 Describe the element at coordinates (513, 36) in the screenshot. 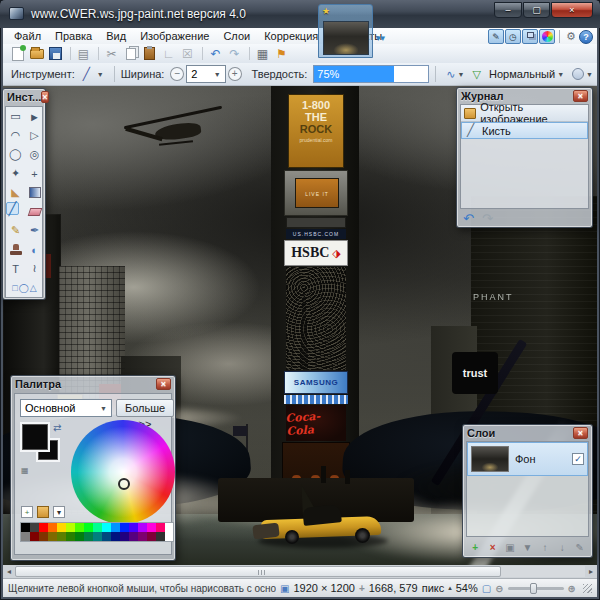

I see `history-window-toggle: ◷` at that location.